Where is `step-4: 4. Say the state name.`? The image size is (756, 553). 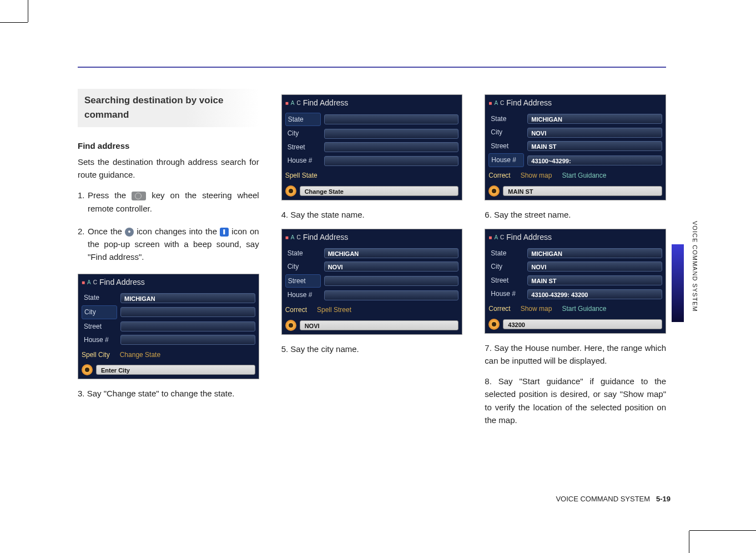 step-4: 4. Say the state name. is located at coordinates (372, 214).